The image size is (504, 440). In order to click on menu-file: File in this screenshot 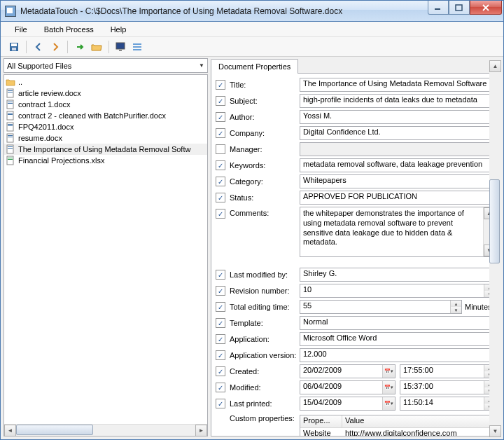, I will do `click(21, 29)`.